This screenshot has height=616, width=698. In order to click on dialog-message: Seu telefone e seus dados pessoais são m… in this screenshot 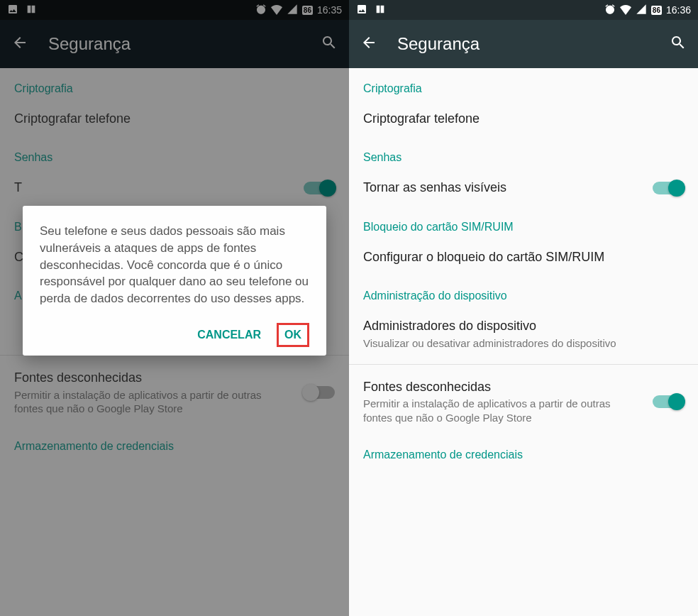, I will do `click(174, 265)`.